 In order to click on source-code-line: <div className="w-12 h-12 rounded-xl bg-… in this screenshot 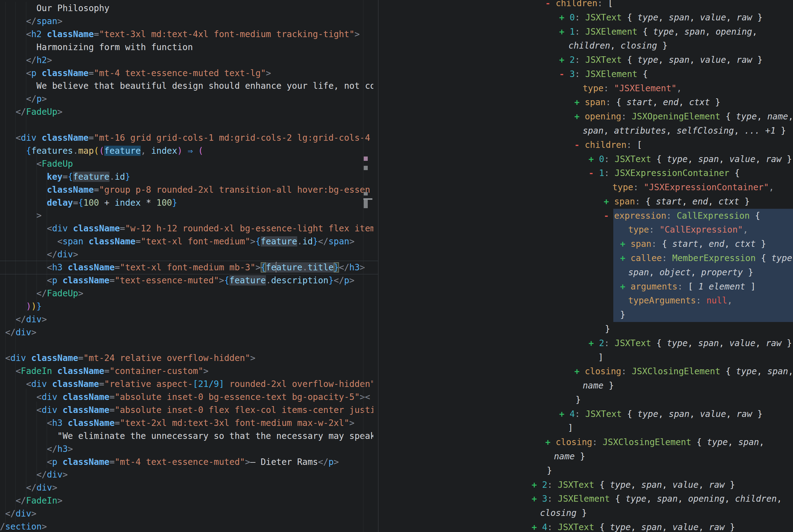, I will do `click(187, 229)`.